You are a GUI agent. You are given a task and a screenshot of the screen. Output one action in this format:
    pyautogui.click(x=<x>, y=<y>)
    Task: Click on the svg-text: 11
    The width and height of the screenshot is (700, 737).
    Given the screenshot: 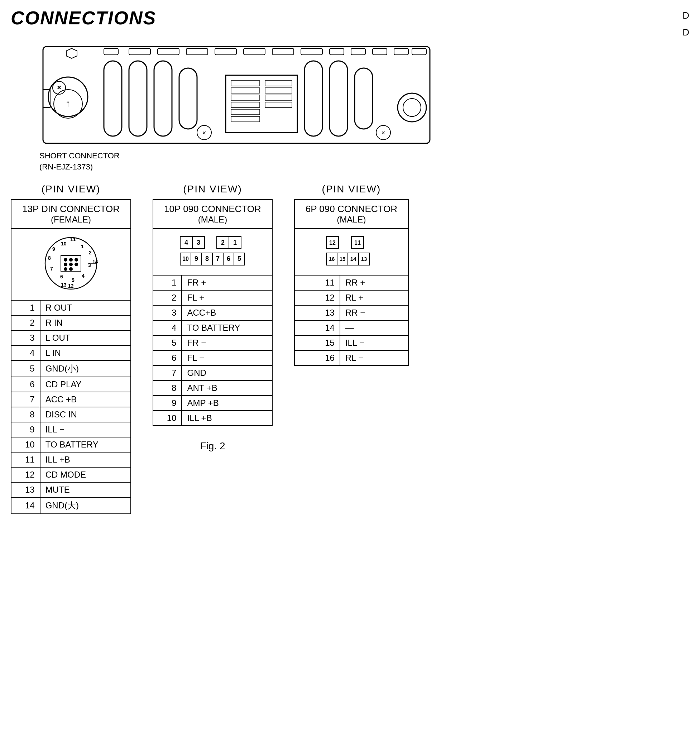 What is the action you would take?
    pyautogui.click(x=73, y=240)
    